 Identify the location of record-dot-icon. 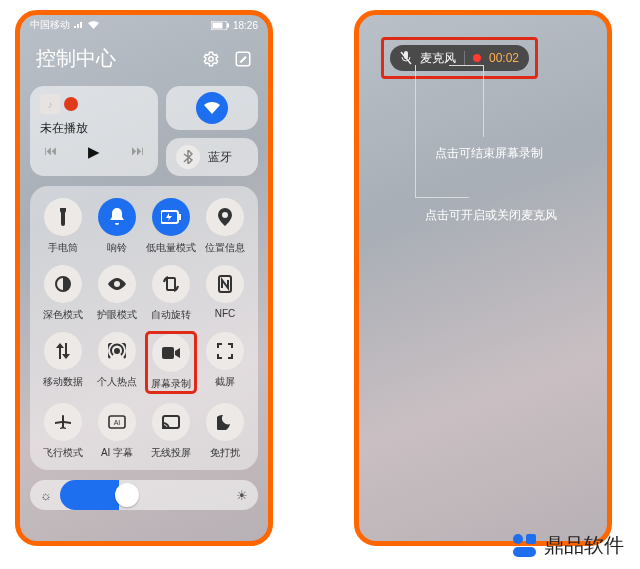
(477, 58).